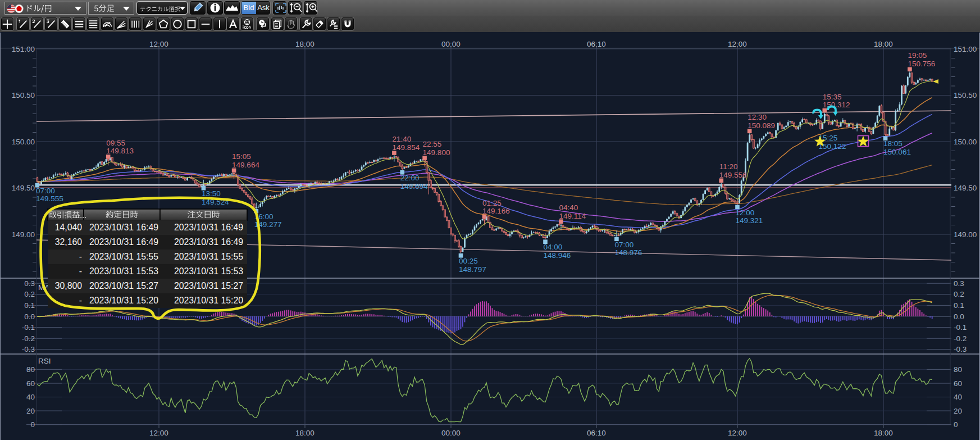  What do you see at coordinates (492, 203) in the screenshot?
I see `svg-text: 01:25` at bounding box center [492, 203].